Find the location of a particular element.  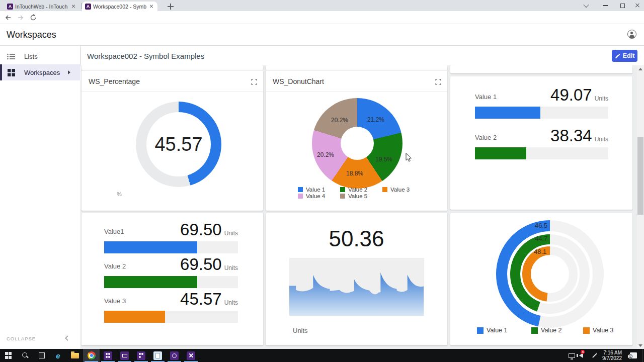

aveva-app-2-button is located at coordinates (125, 355).